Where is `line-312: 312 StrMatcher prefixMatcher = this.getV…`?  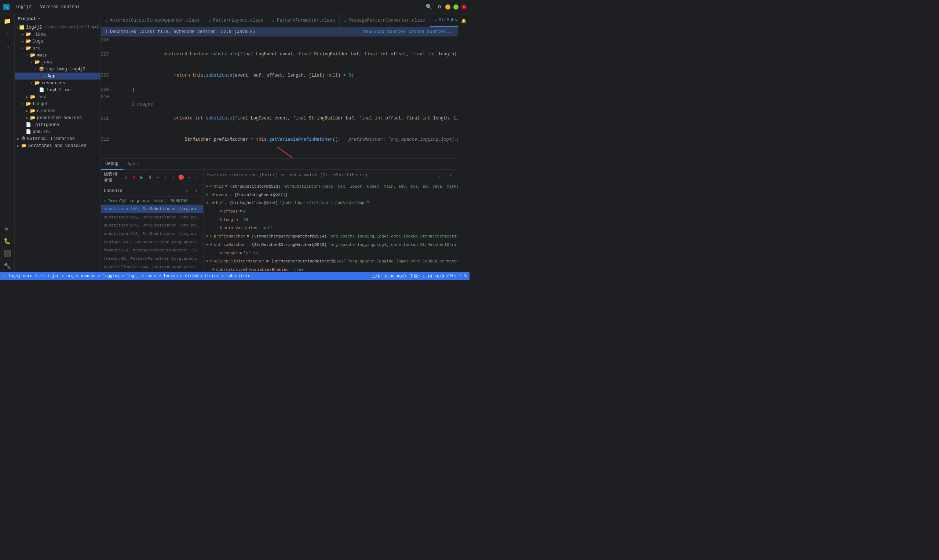 line-312: 312 StrMatcher prefixMatcher = this.getV… is located at coordinates (279, 140).